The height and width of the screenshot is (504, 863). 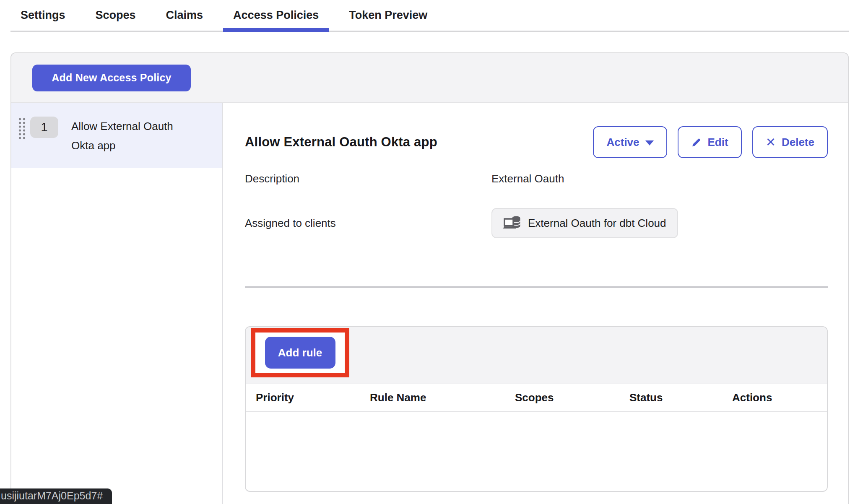 What do you see at coordinates (56, 496) in the screenshot?
I see `link-preview-tooltip: usijiutarM7Aj0Ep5d7#` at bounding box center [56, 496].